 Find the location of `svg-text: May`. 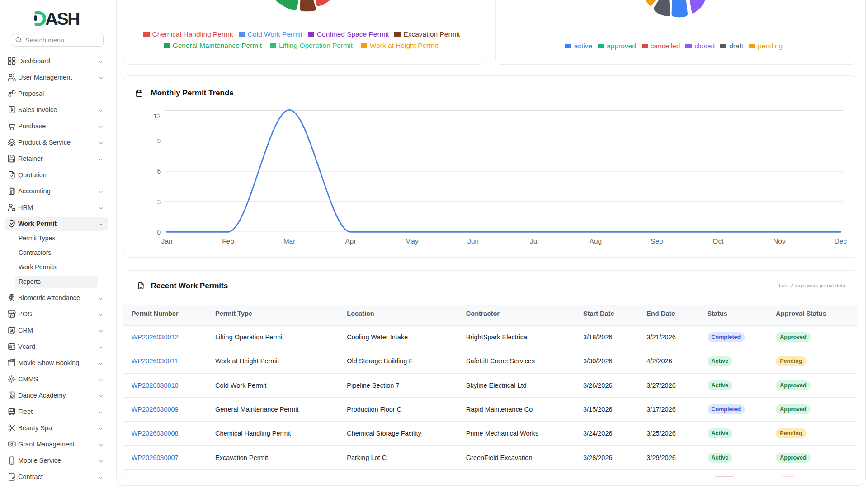

svg-text: May is located at coordinates (412, 241).